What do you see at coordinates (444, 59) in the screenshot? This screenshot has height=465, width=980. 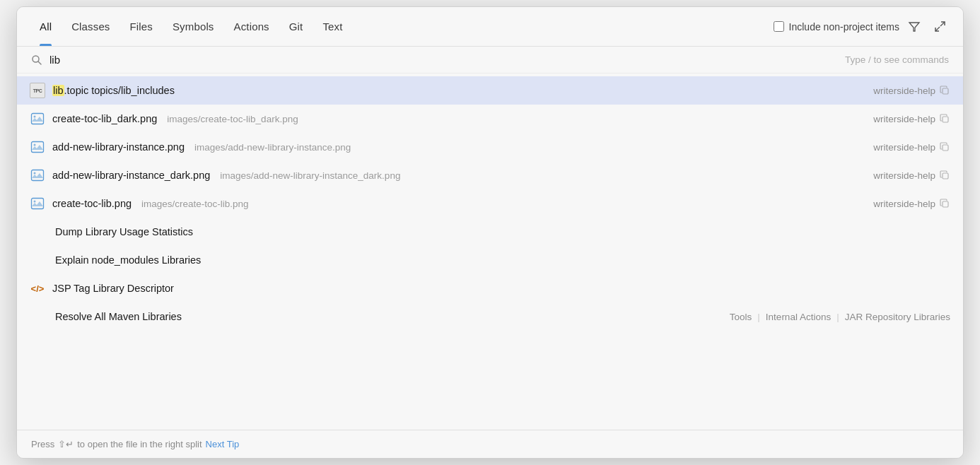 I see `search-input` at bounding box center [444, 59].